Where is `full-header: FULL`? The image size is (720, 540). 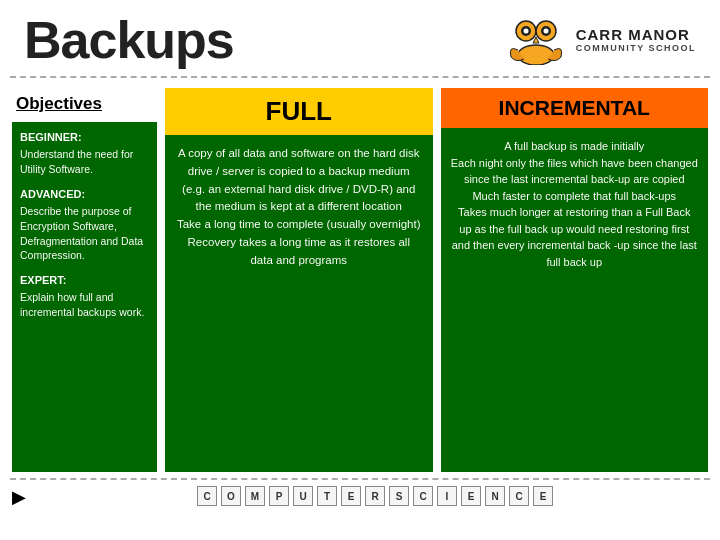
full-header: FULL is located at coordinates (299, 112).